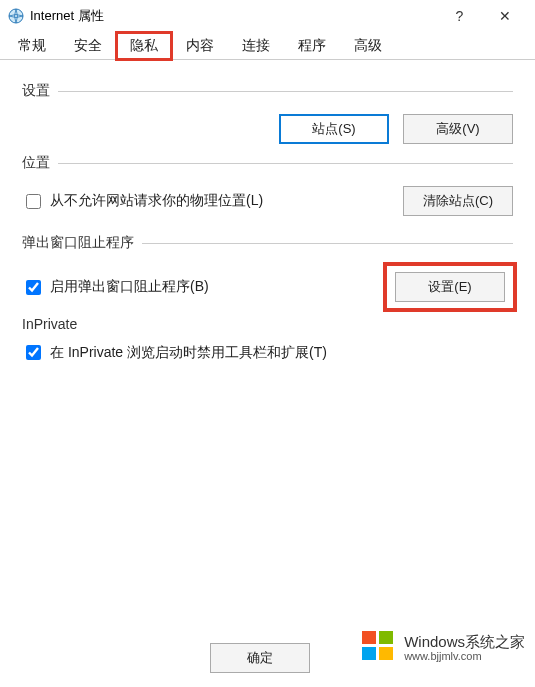 This screenshot has height=687, width=535. I want to click on tab-label: 常规, so click(32, 45).